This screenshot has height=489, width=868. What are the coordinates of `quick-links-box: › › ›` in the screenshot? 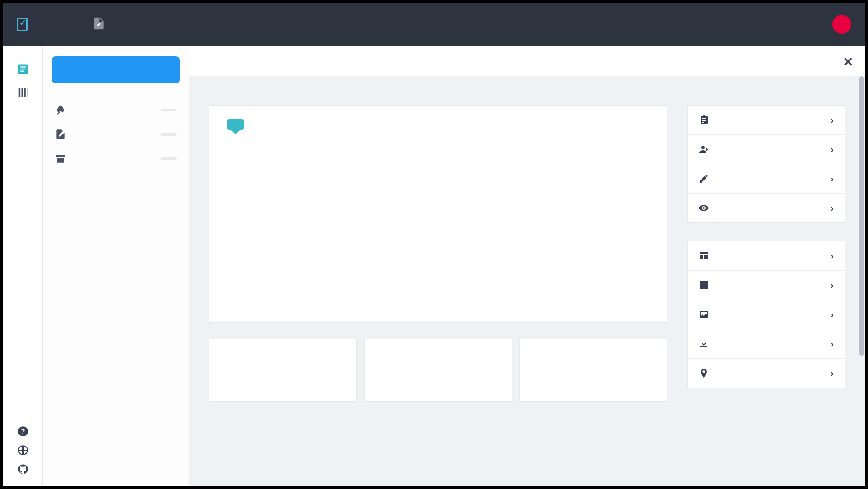 It's located at (766, 164).